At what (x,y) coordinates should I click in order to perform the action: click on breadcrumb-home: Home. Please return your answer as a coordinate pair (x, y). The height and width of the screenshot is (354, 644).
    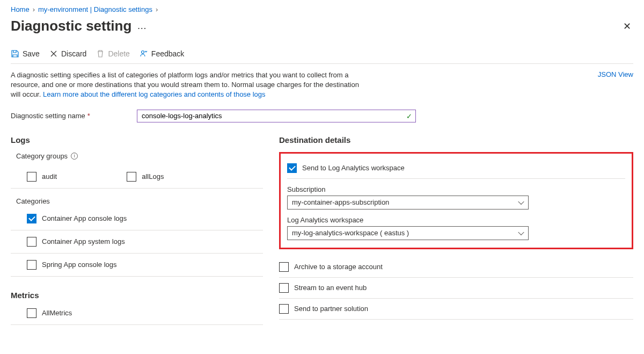
    Looking at the image, I should click on (20, 10).